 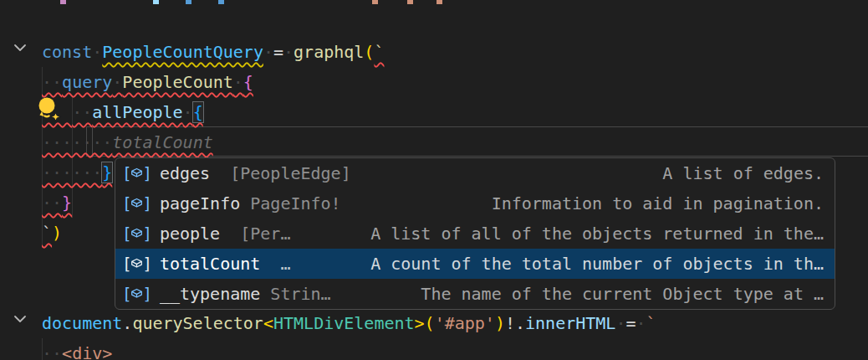 What do you see at coordinates (137, 112) in the screenshot?
I see `code-token: allPeople` at bounding box center [137, 112].